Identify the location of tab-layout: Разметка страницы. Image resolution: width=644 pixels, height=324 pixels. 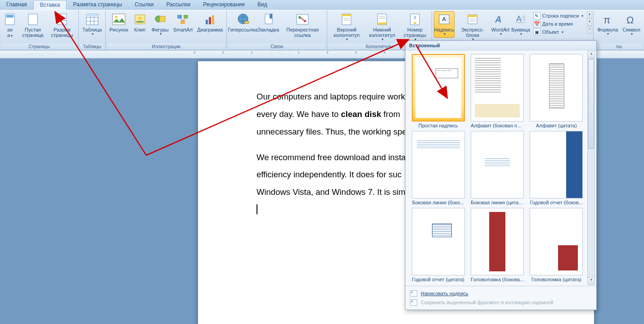
(97, 5).